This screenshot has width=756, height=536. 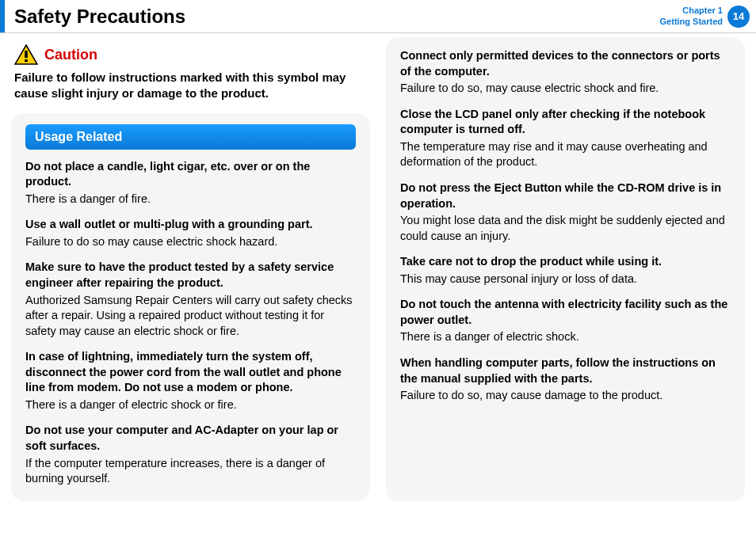 What do you see at coordinates (739, 17) in the screenshot?
I see `page-number-badge: 14` at bounding box center [739, 17].